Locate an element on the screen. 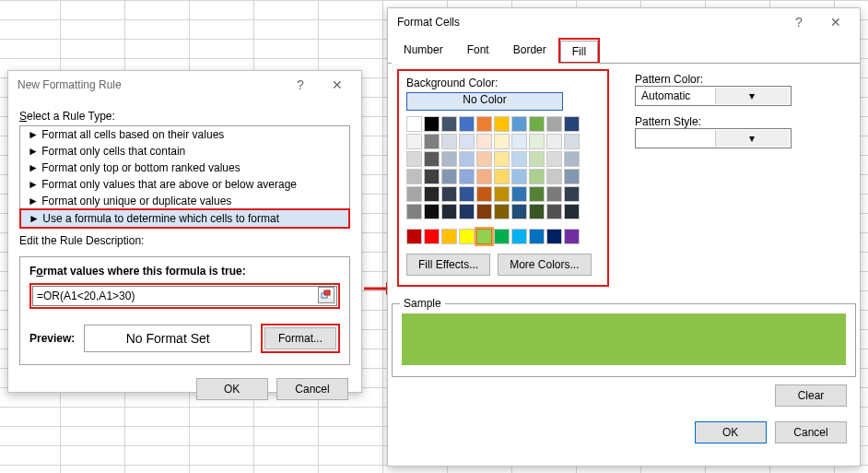 This screenshot has width=868, height=473. rule-type-item: ► Format all cells based on their values is located at coordinates (184, 135).